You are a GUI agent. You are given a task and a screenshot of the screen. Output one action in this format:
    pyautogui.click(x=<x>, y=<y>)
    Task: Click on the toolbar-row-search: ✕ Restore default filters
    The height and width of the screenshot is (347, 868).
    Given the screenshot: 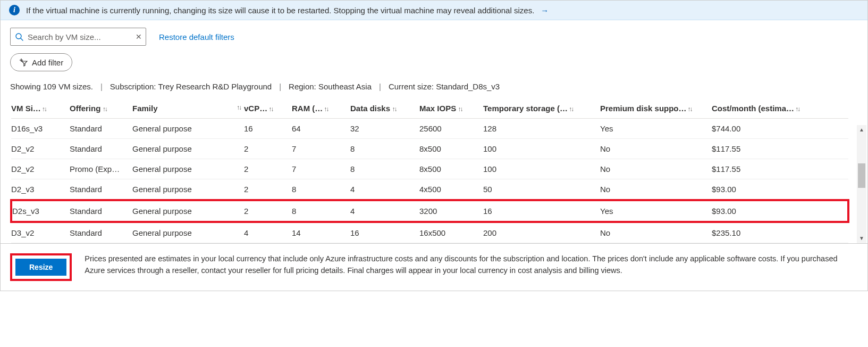 What is the action you would take?
    pyautogui.click(x=434, y=36)
    